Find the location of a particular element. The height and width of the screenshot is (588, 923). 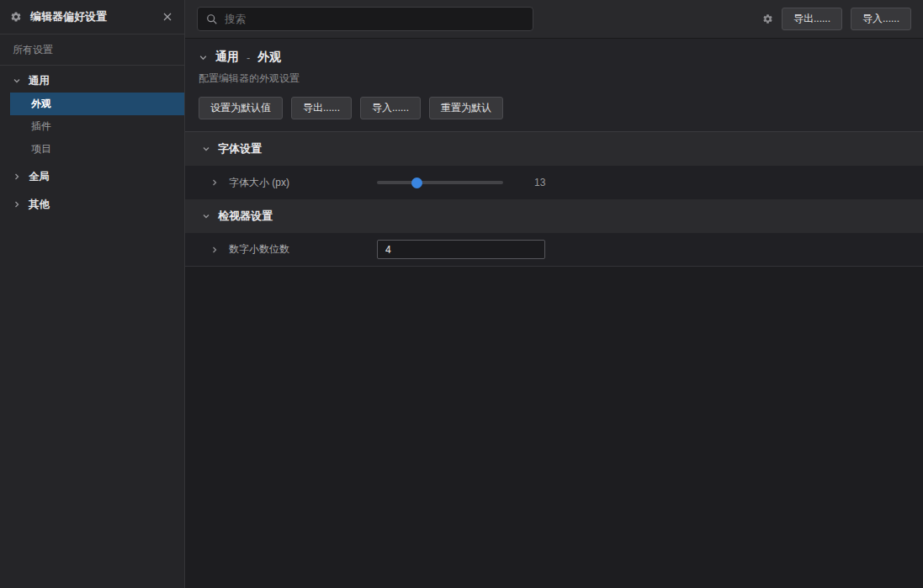

content-header: 通用 - 外观 配置编辑器的外观设置 设置为默认值 导出...... 导入...… is located at coordinates (554, 86).